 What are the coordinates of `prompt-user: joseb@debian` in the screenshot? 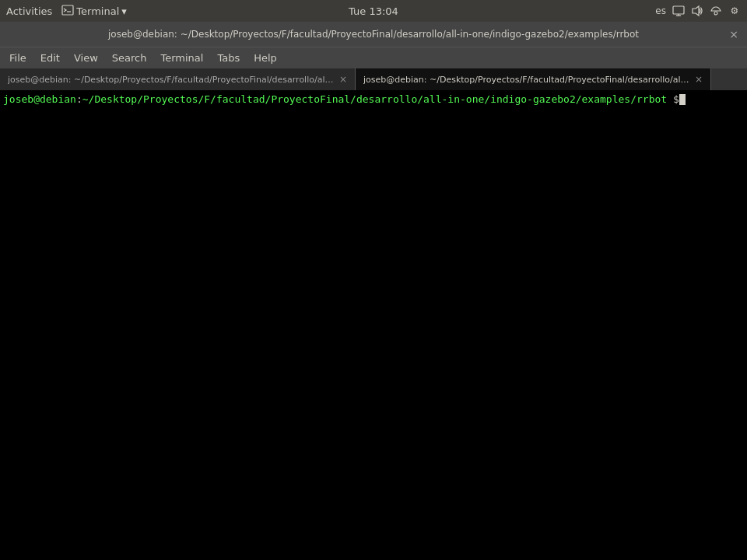 It's located at (40, 100).